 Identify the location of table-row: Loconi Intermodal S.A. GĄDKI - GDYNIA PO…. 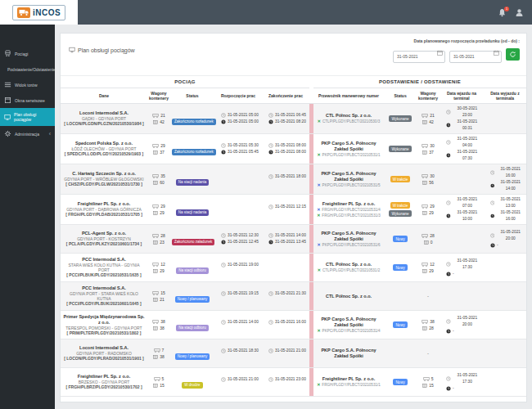
(293, 119).